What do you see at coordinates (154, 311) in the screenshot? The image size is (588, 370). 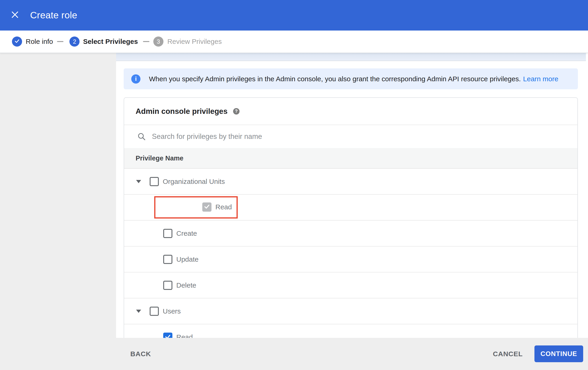 I see `checkbox-users` at bounding box center [154, 311].